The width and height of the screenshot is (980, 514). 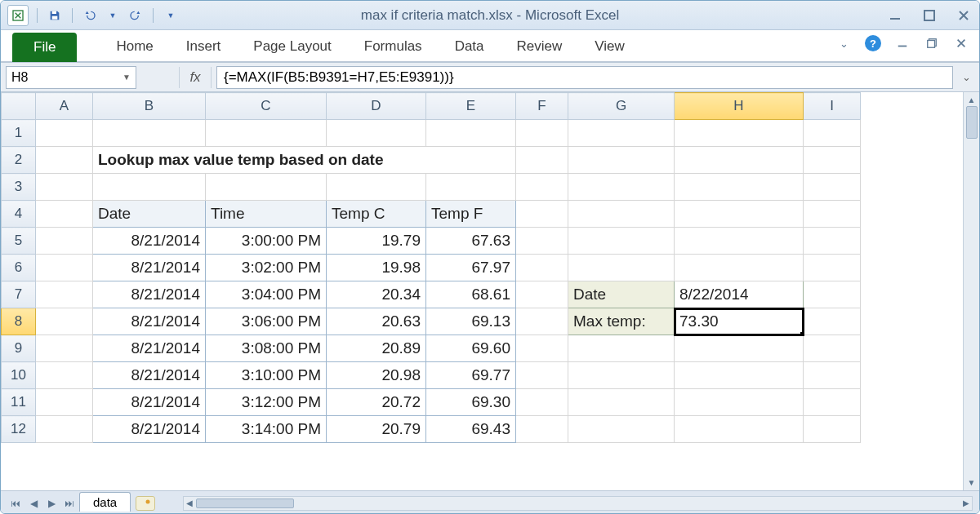 I want to click on scroll-up-icon: ▲, so click(x=972, y=100).